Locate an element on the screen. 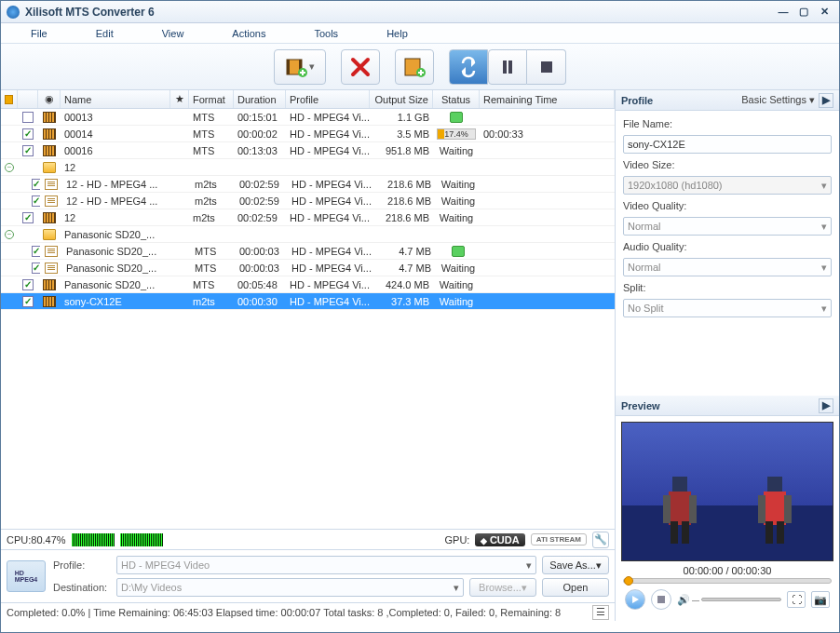  pause-button is located at coordinates (508, 67).